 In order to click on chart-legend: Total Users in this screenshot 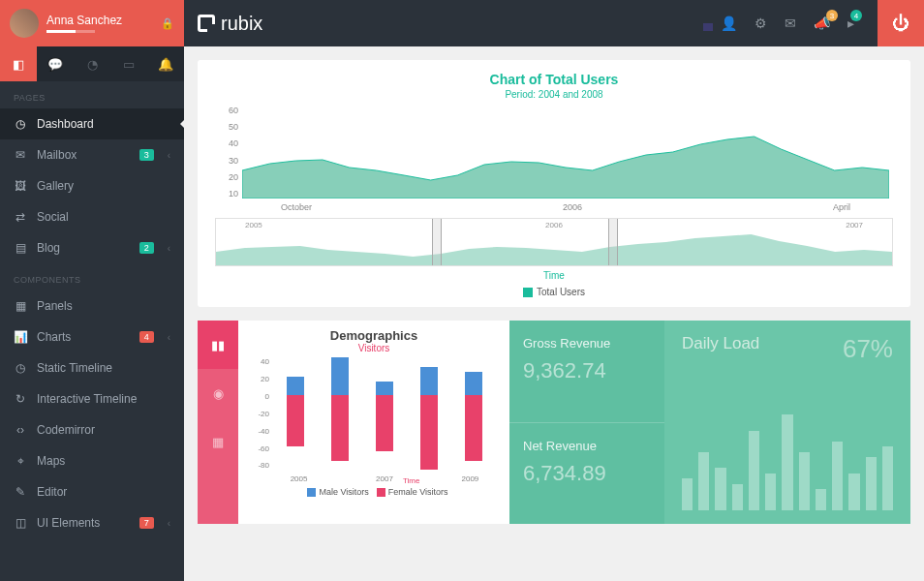, I will do `click(554, 292)`.